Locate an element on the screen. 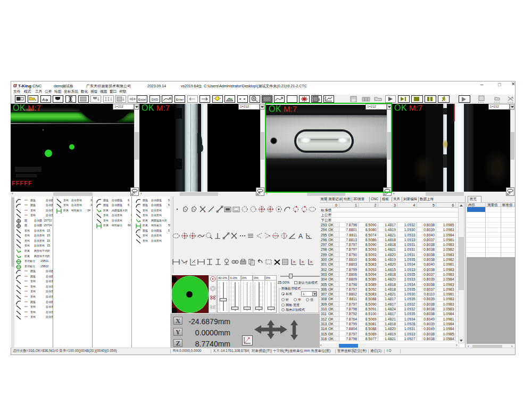  svg-text: DXD is located at coordinates (155, 100).